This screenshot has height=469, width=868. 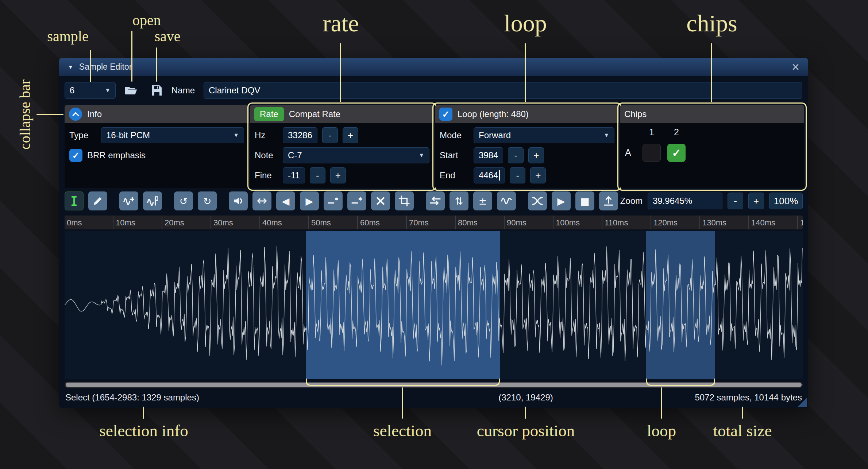 I want to click on fine-increase-button: +, so click(x=338, y=175).